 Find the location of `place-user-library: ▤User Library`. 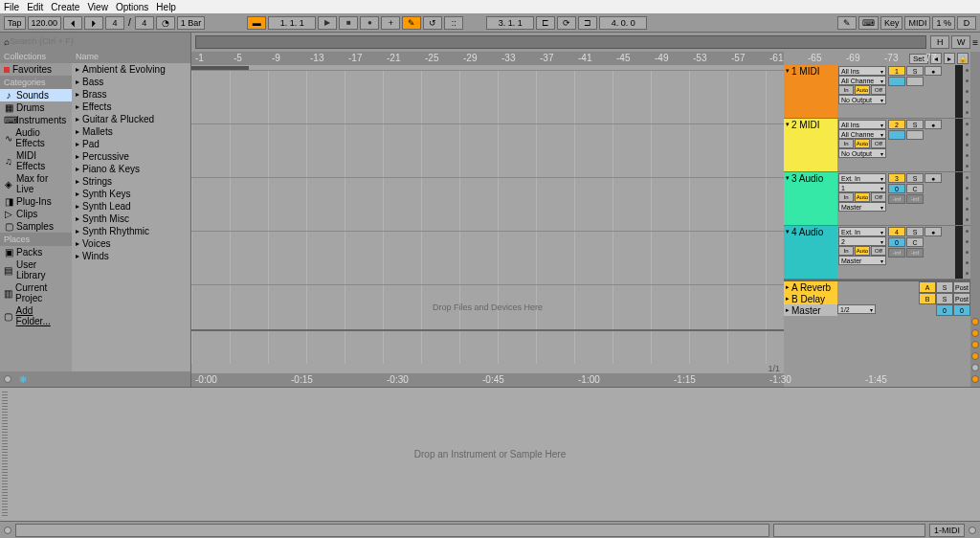

place-user-library: ▤User Library is located at coordinates (36, 270).